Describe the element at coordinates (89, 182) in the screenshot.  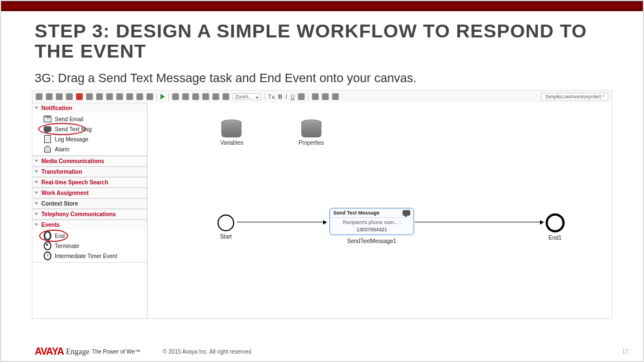
I see `palette-group-header: Real-time Speech Search` at that location.